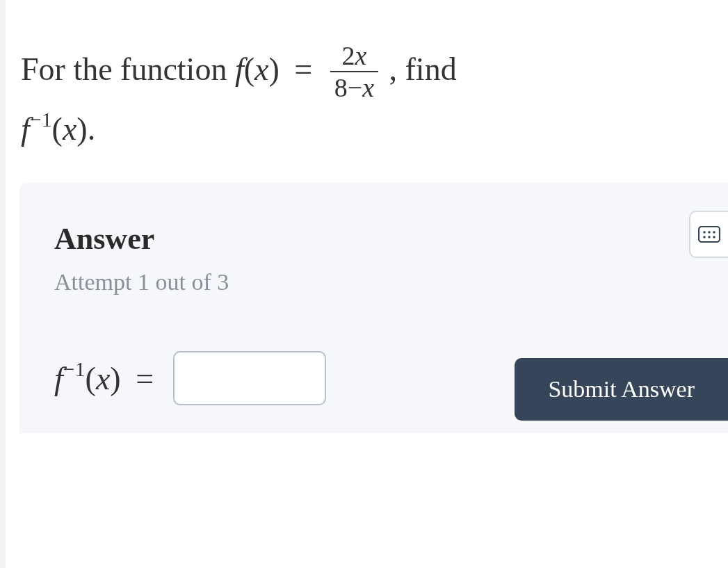 The image size is (728, 568). I want to click on function-expression: f(x) = 2x 8−x, so click(312, 70).